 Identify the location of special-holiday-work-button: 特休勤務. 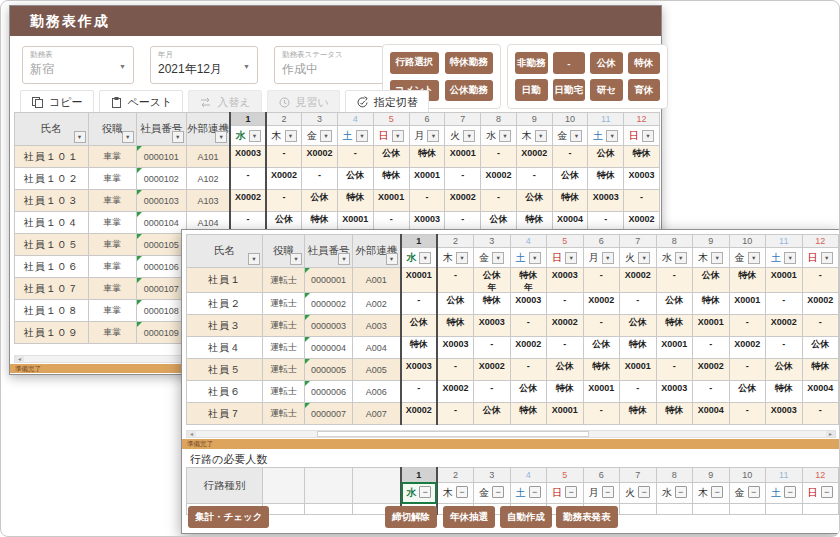
(470, 63).